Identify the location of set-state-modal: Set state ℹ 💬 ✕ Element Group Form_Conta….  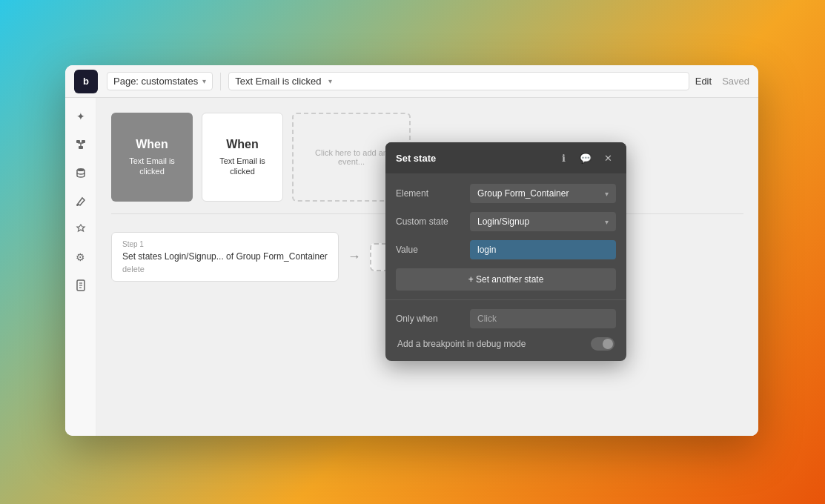
(506, 252).